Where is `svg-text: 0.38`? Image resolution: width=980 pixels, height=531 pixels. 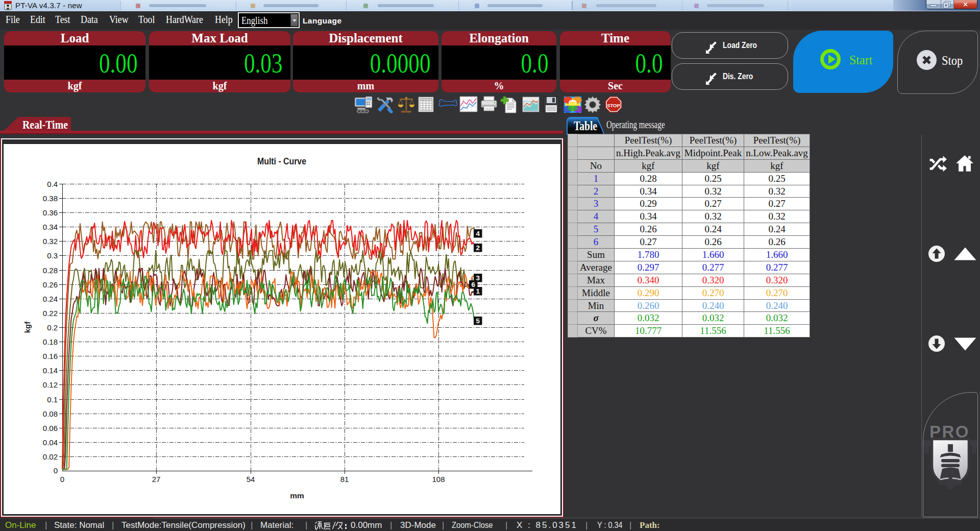 svg-text: 0.38 is located at coordinates (50, 198).